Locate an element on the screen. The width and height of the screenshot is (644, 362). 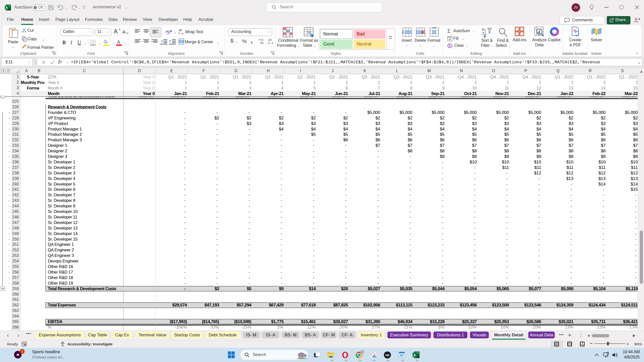
svg-text: ab is located at coordinates (167, 31).